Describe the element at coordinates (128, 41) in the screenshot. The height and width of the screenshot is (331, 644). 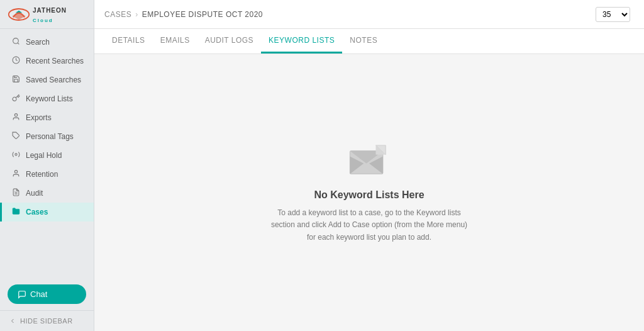
I see `tab-details: DETAILS` at that location.